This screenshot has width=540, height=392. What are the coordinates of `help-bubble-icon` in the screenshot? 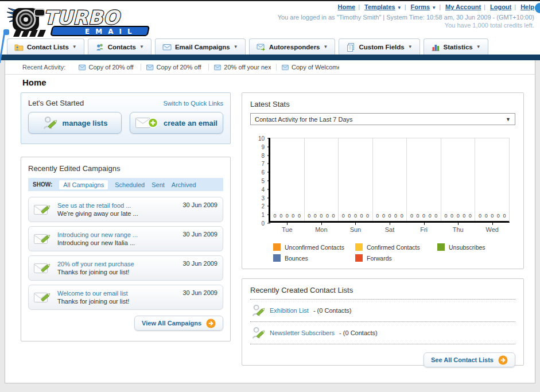 It's located at (537, 8).